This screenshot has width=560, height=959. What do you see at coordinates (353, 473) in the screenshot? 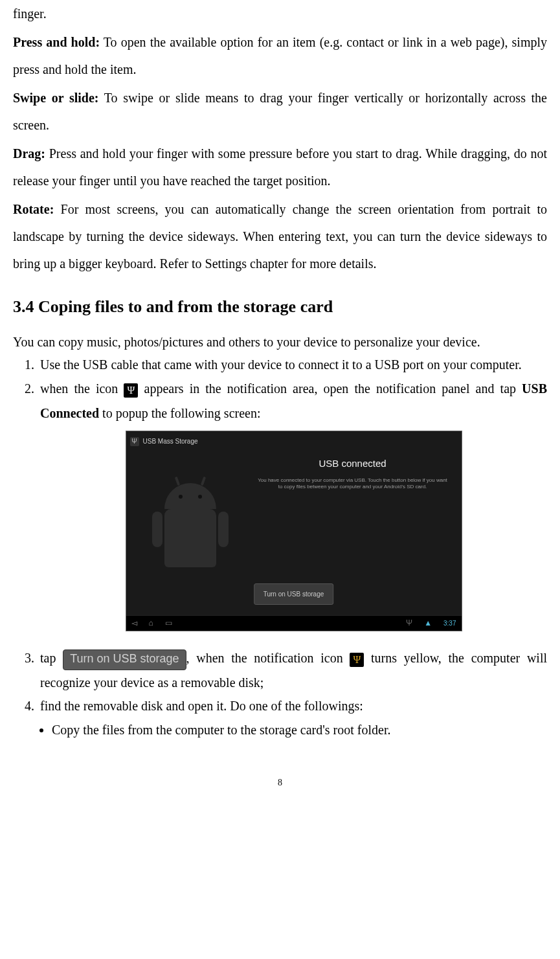
I see `ss-content: USB connected You have connected to your…` at bounding box center [353, 473].